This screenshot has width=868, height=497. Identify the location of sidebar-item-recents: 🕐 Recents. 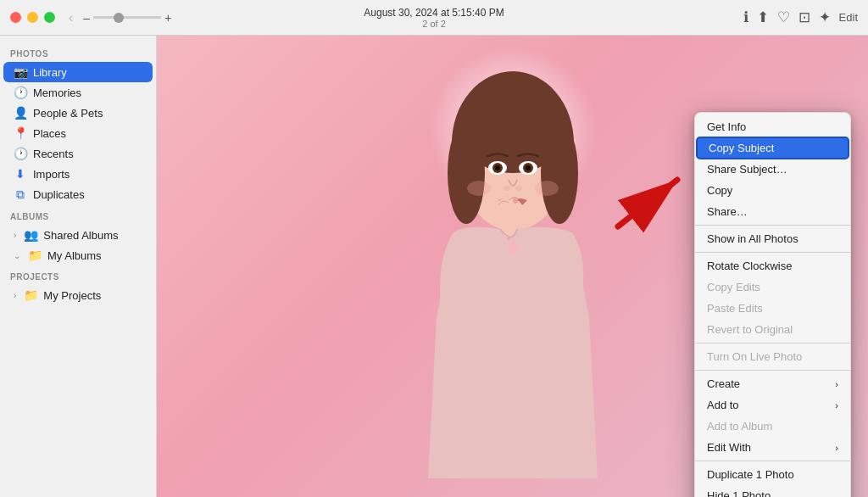
(78, 154).